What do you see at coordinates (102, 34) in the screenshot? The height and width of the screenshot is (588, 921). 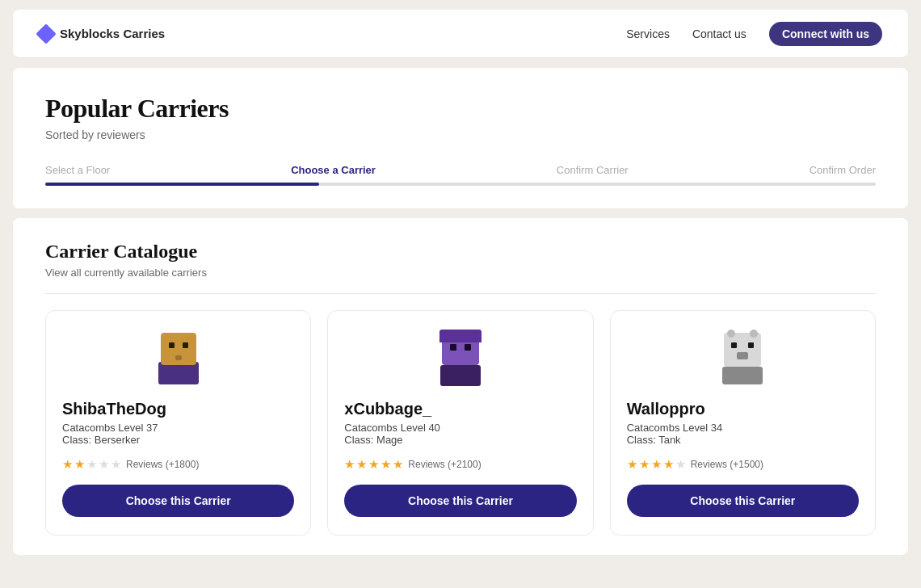 I see `logo: Skyblocks Carries` at bounding box center [102, 34].